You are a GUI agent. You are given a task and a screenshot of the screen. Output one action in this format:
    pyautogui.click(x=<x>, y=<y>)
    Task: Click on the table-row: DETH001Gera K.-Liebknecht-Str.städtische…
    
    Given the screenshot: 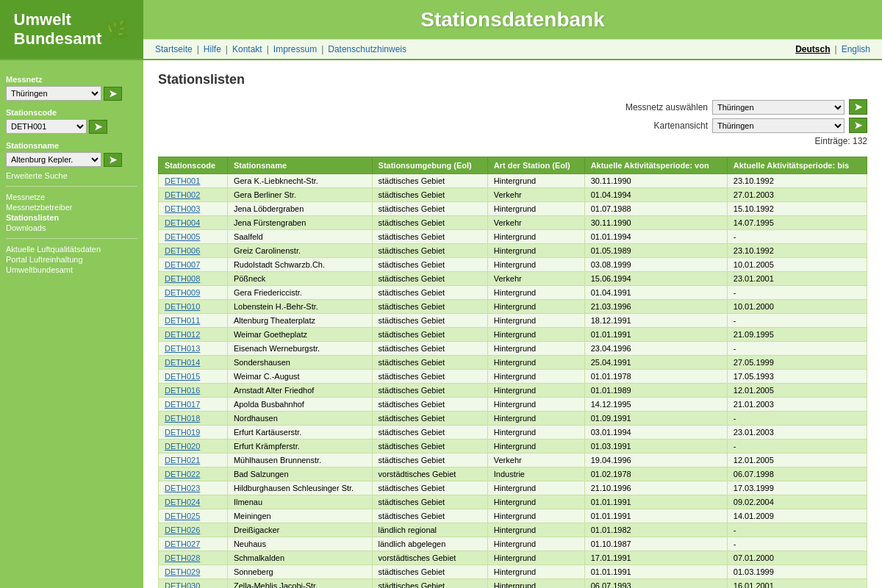 What is the action you would take?
    pyautogui.click(x=513, y=181)
    